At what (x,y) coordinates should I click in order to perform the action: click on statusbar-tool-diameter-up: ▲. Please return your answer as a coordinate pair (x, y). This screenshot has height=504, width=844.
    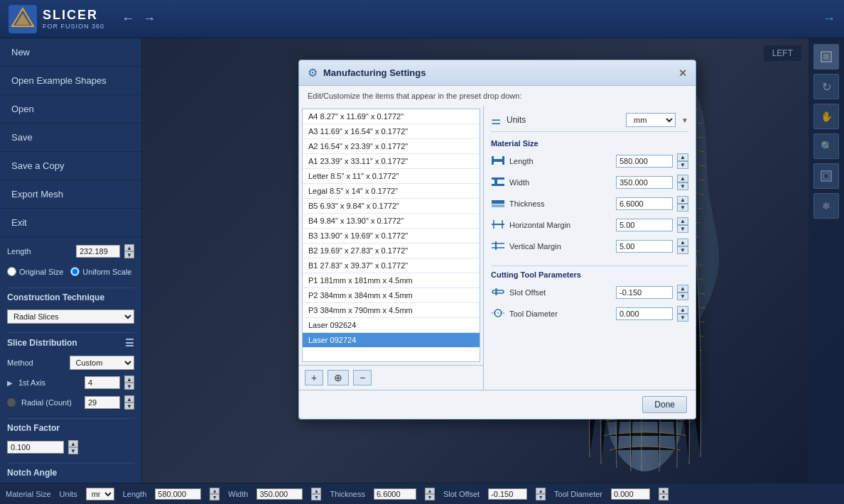
    Looking at the image, I should click on (664, 491).